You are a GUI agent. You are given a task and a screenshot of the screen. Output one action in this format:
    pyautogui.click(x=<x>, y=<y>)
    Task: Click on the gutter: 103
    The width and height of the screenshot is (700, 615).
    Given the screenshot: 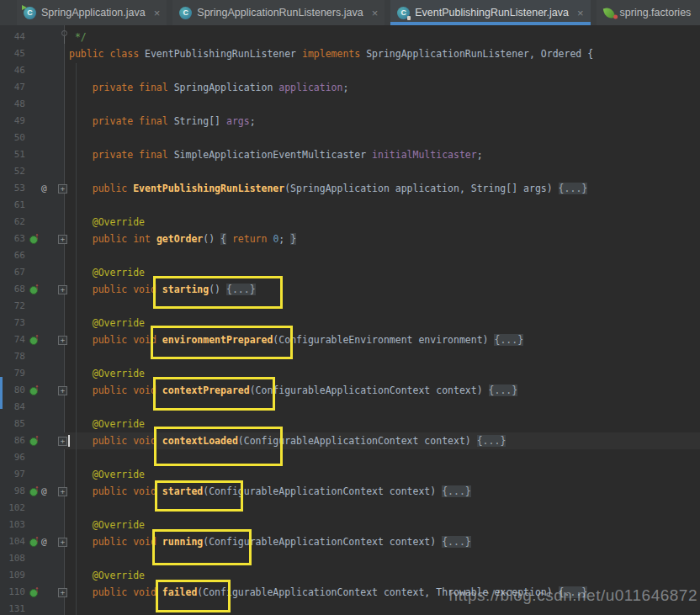 What is the action you would take?
    pyautogui.click(x=32, y=525)
    